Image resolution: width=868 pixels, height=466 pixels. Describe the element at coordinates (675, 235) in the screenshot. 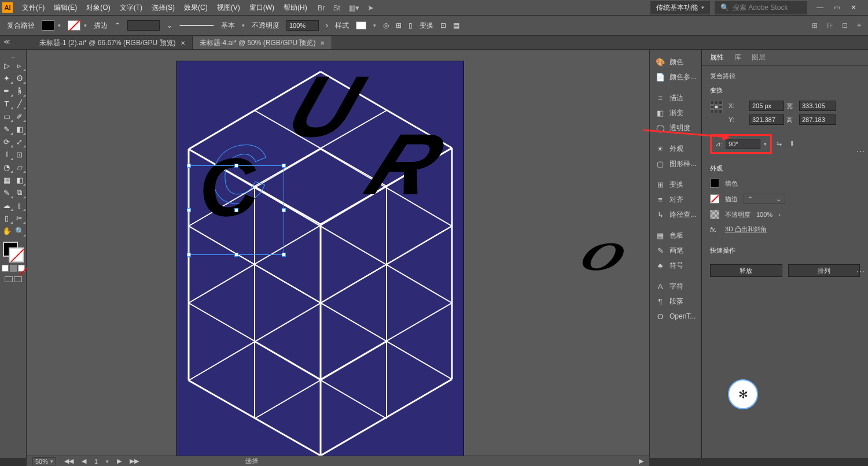

I see `panel-色板: ▦色板` at that location.